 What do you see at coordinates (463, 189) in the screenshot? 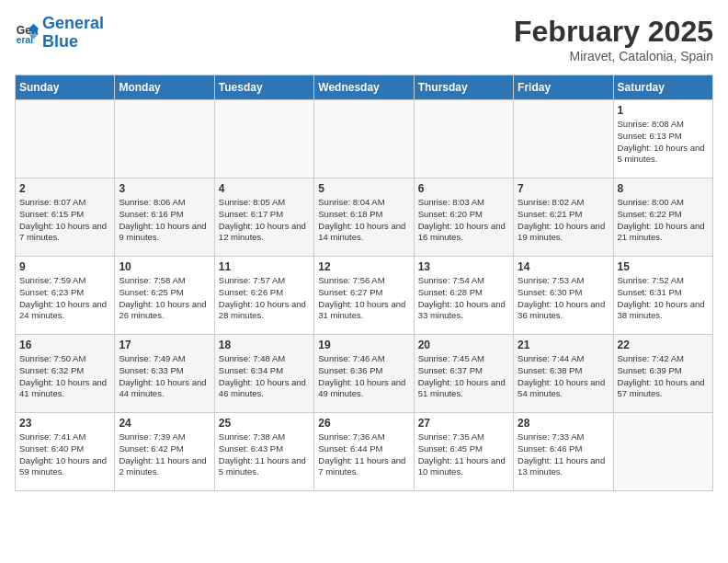
I see `day-number: 6` at bounding box center [463, 189].